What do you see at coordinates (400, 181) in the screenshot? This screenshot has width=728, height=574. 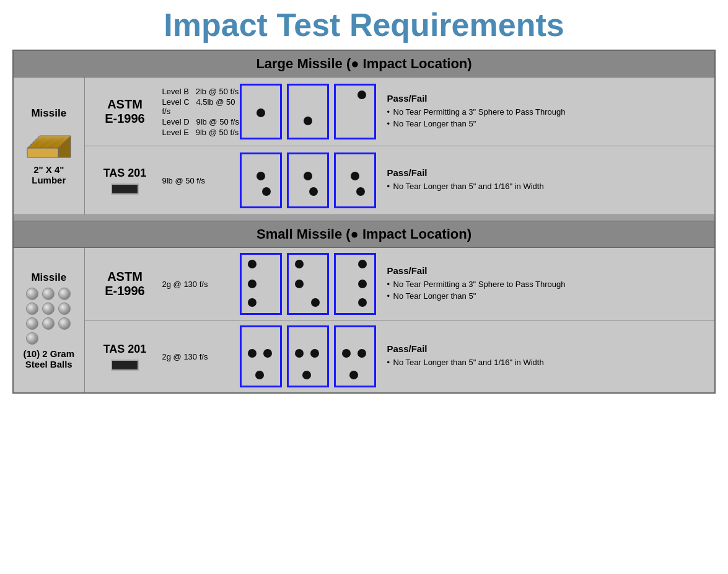 I see `large-tas-row-cell: TAS 201 9lb @ 50 f/s` at bounding box center [400, 181].